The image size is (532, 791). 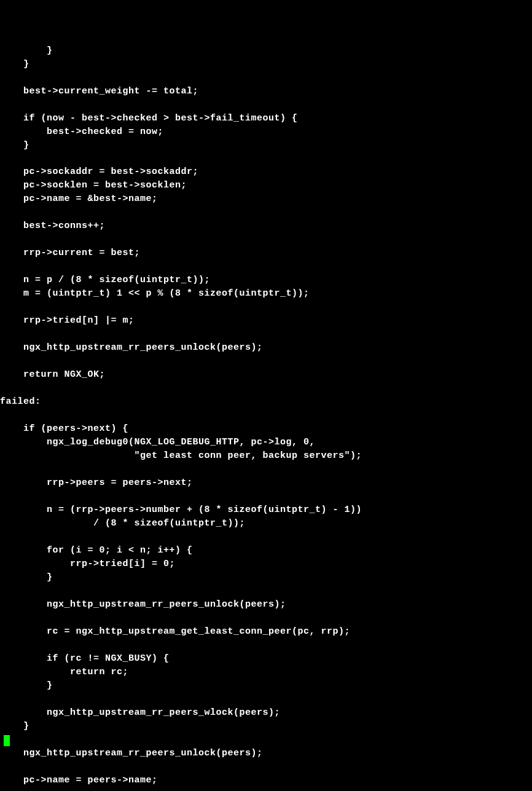 What do you see at coordinates (266, 280) in the screenshot?
I see `code-line: n = p / (8 * sizeof(uintptr_t));` at bounding box center [266, 280].